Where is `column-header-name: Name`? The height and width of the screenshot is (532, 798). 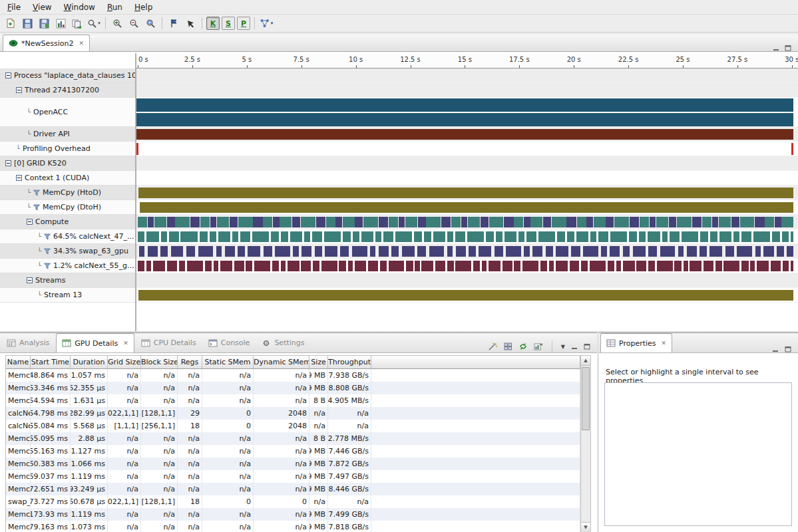 column-header-name: Name is located at coordinates (19, 362).